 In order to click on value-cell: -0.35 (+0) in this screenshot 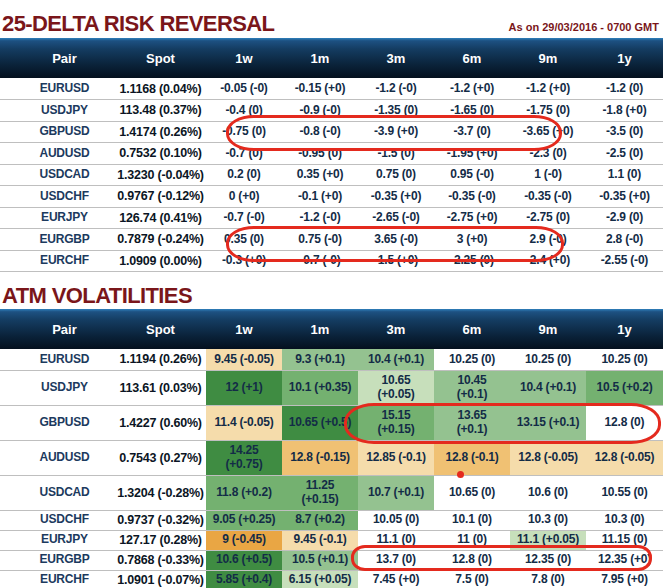, I will do `click(396, 197)`.